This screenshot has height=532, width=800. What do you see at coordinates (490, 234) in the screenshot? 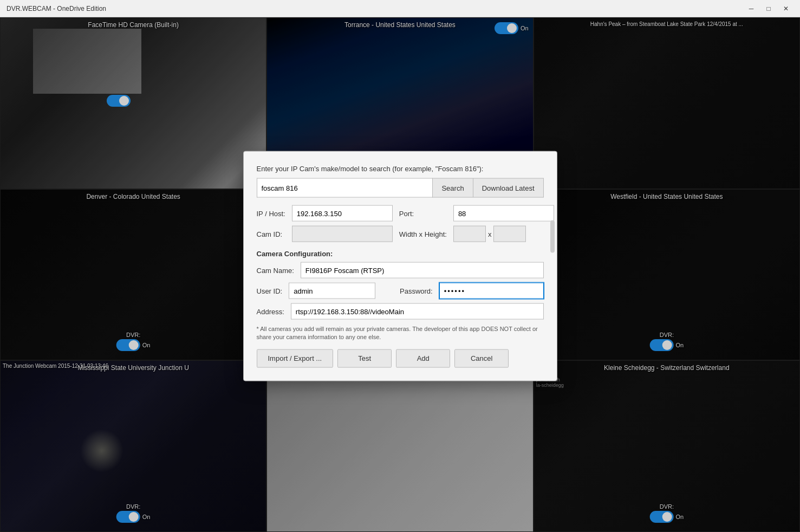
I see `x-separator: x` at bounding box center [490, 234].